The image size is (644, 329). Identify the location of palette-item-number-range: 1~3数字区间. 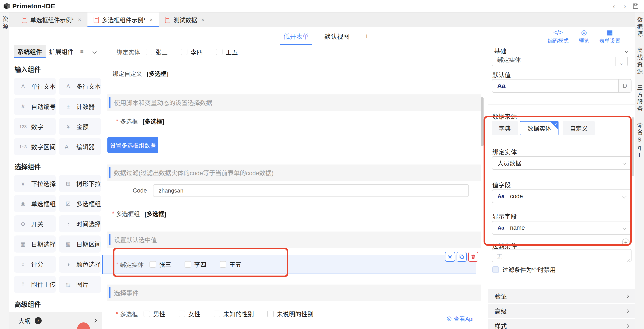
(35, 147).